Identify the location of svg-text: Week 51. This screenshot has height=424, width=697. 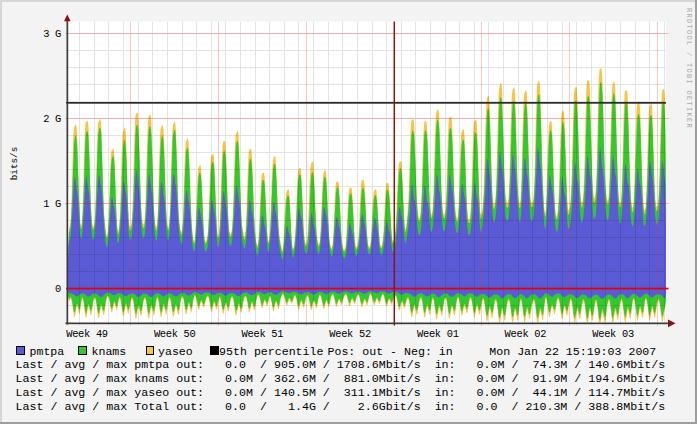
(263, 334).